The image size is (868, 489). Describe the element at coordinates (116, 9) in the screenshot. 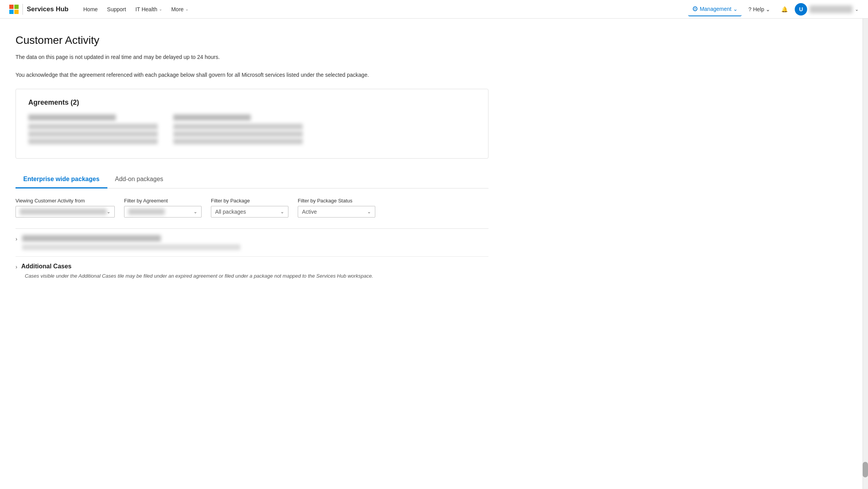

I see `nav-support: Support` at that location.